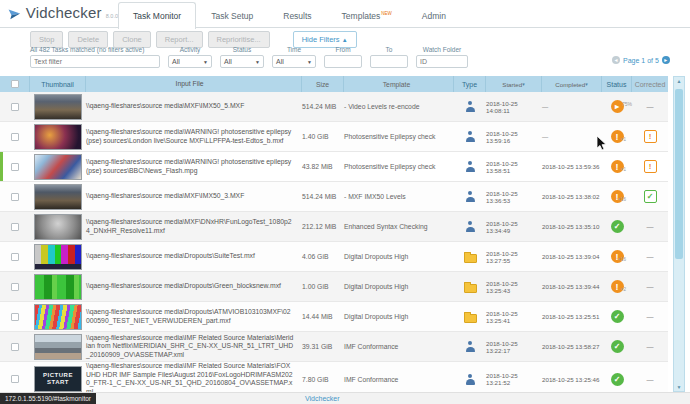 The height and width of the screenshot is (404, 690). I want to click on select-all-checkbox, so click(15, 84).